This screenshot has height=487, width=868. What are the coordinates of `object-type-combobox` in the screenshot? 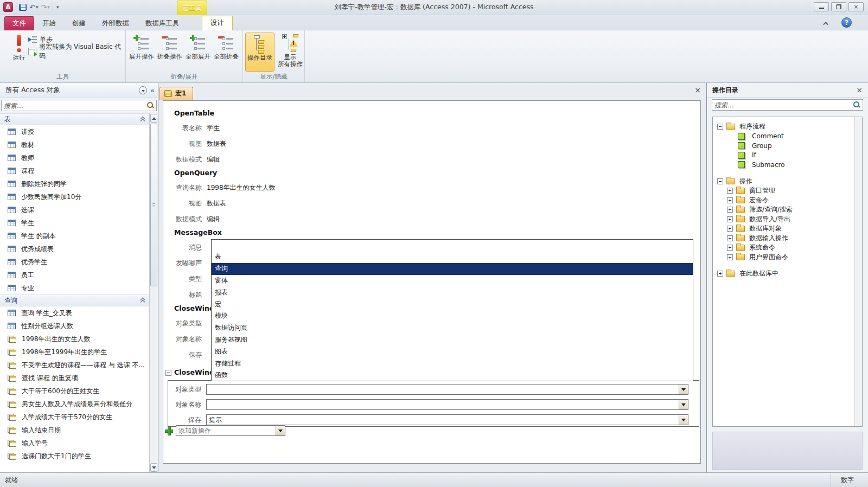 It's located at (447, 389).